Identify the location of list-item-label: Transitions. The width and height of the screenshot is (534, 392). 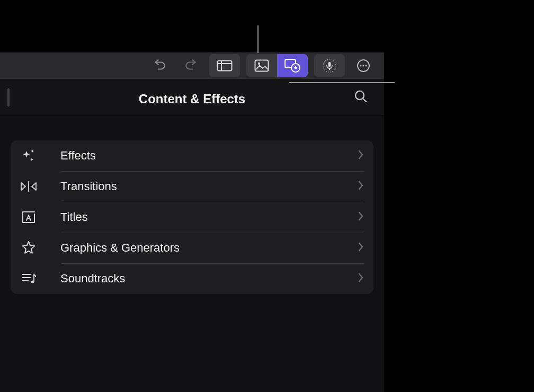
(209, 186).